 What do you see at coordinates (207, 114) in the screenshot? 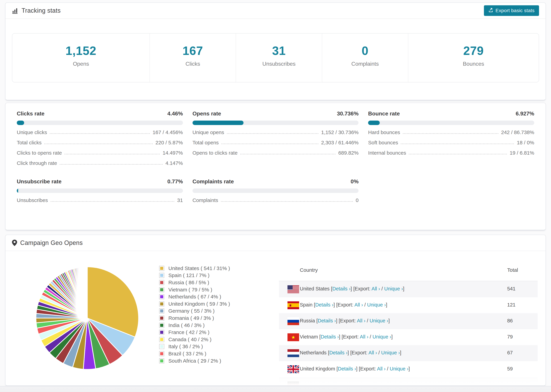
I see `rate-title: Opens rate` at bounding box center [207, 114].